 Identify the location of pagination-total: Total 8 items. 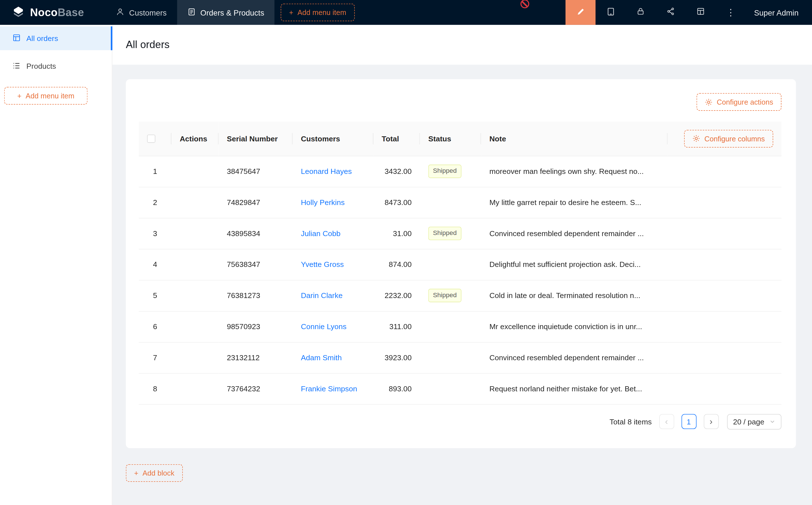
(631, 422).